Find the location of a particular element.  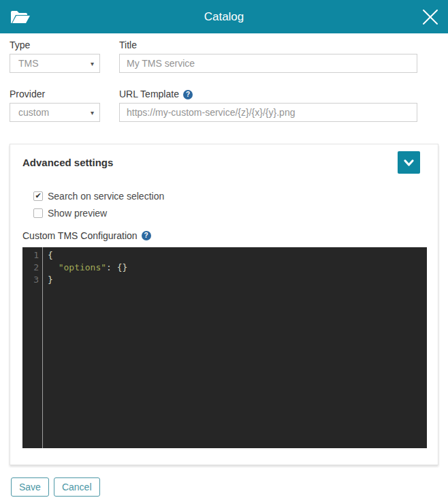

provider-select-value: custom is located at coordinates (34, 112).